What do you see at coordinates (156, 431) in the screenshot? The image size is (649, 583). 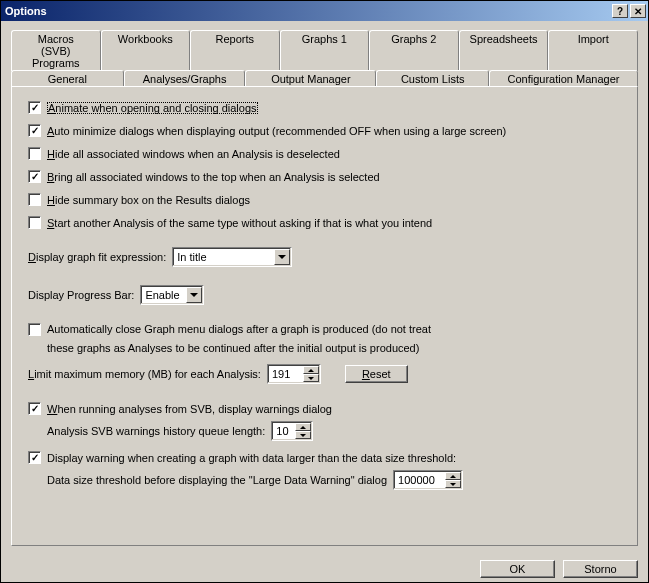 I see `lbl-queuelen: Analysis SVB warnings history queue leng…` at bounding box center [156, 431].